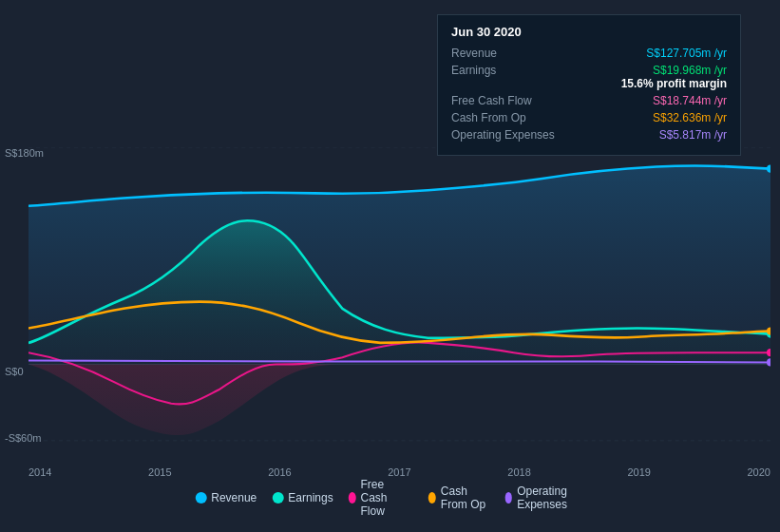 The width and height of the screenshot is (780, 532). I want to click on legend-dot-opex, so click(508, 498).